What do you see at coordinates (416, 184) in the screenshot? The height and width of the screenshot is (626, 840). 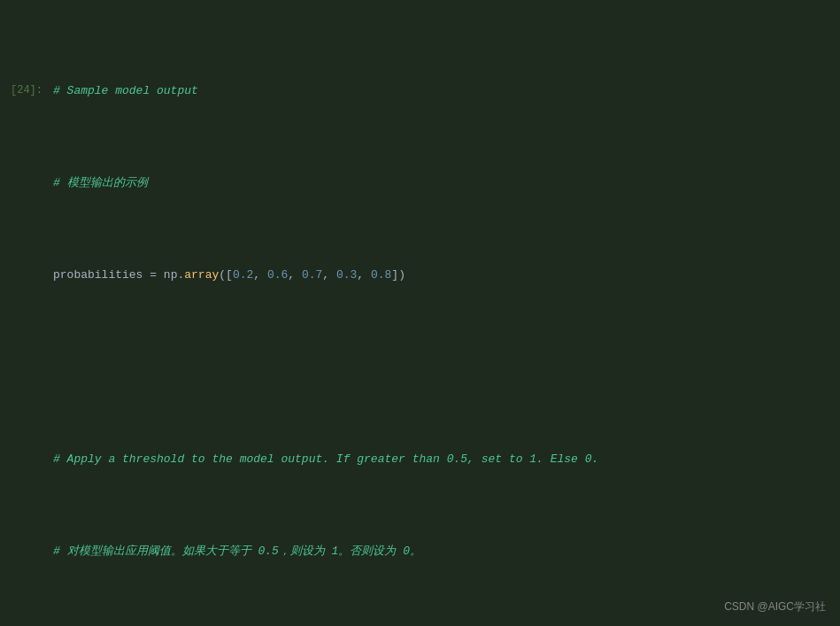 I see `code-line: # 模型输出的示例` at bounding box center [416, 184].